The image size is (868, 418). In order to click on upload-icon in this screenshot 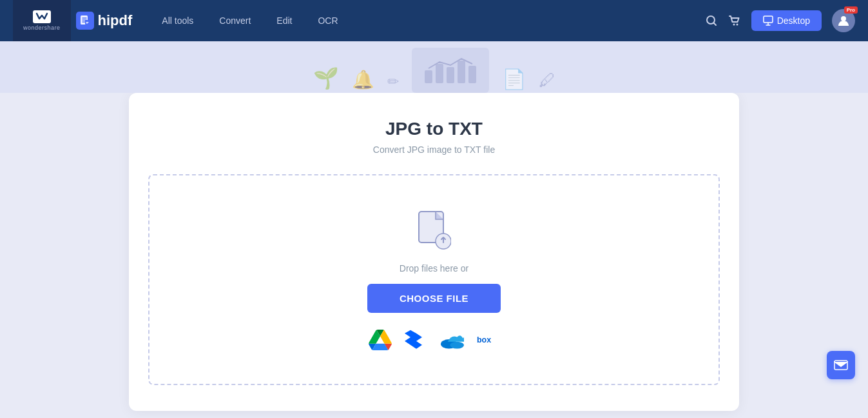, I will do `click(434, 230)`.